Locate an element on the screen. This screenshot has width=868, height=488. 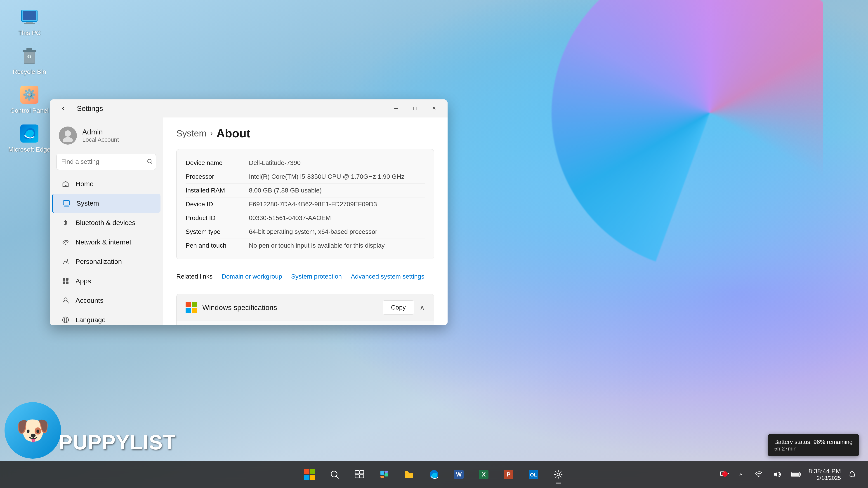
link-advanced-settings: Advanced system settings is located at coordinates (388, 276).